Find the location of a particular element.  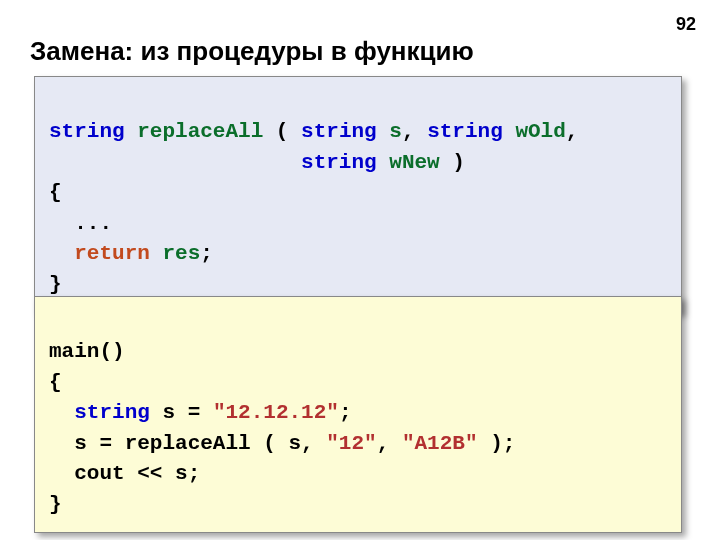

string-literal: "A12B" is located at coordinates (440, 444).